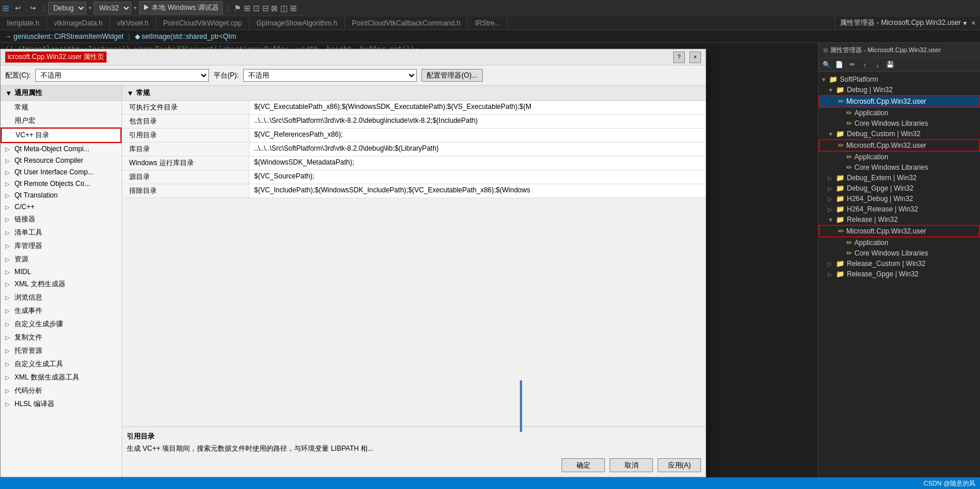 This screenshot has width=980, height=489. Describe the element at coordinates (841, 231) in the screenshot. I see `file-icon-msuser-release: ✏` at that location.